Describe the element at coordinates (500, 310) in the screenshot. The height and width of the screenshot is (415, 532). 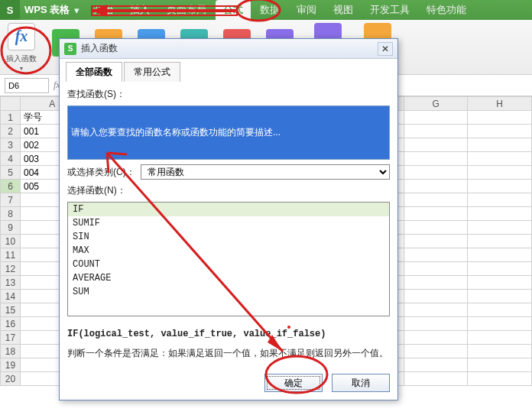
I see `cell-H15` at that location.